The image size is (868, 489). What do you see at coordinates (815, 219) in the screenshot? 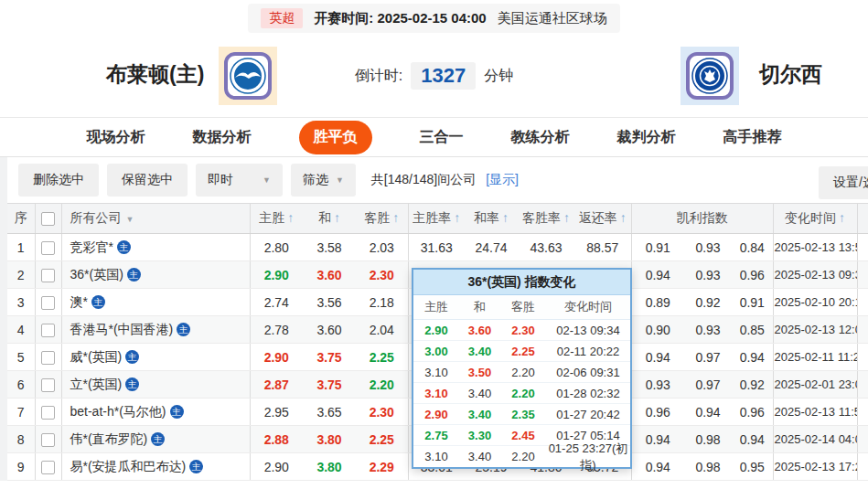
I see `col-change-time: 变化时间↑` at bounding box center [815, 219].